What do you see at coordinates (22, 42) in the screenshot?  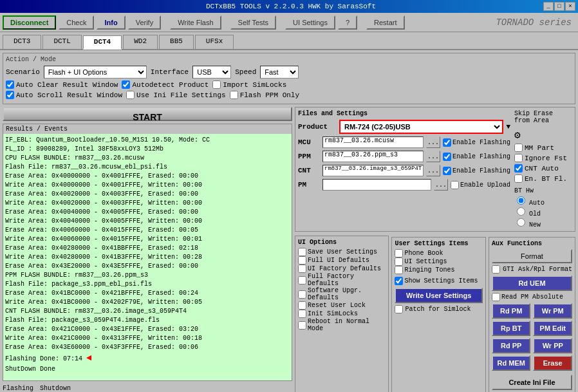 I see `tab-dct3: DCT3` at bounding box center [22, 42].